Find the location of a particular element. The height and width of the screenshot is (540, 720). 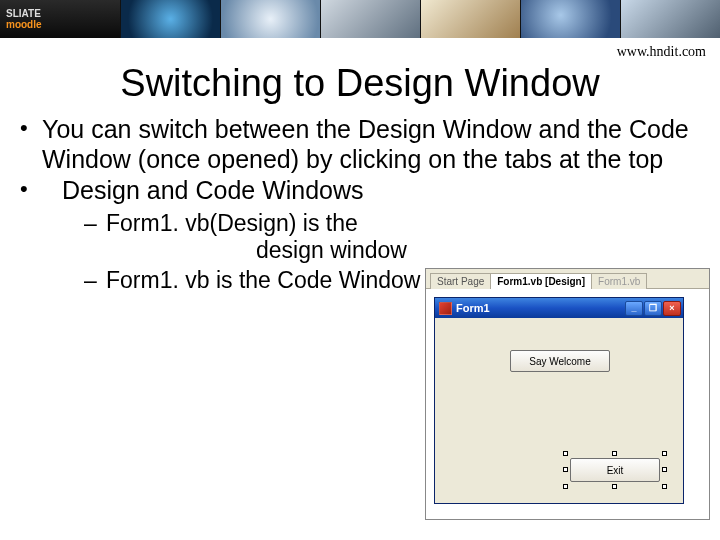

page-title: Switching to Design Window is located at coordinates (360, 84).